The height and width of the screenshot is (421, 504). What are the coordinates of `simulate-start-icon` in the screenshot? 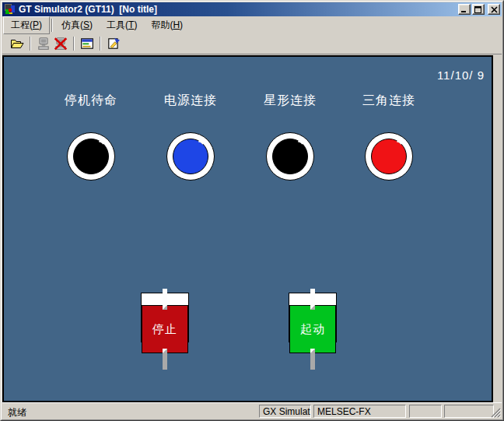 It's located at (44, 44).